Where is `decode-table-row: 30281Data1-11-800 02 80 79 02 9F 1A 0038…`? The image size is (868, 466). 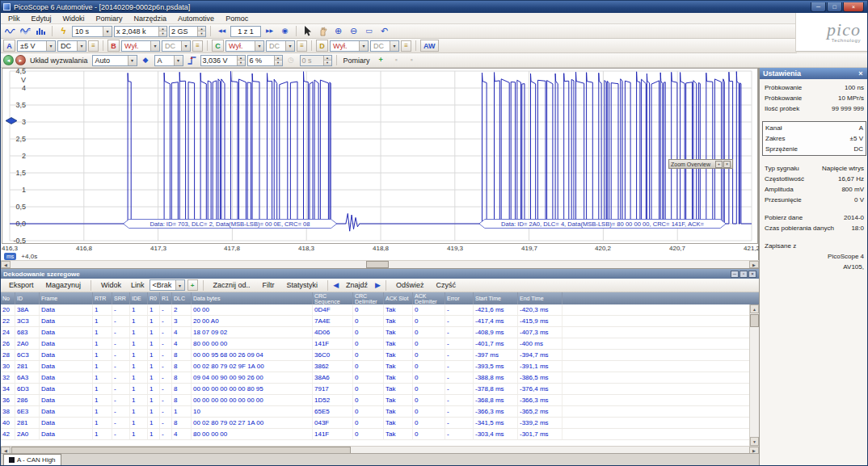
decode-table-row: 30281Data1-11-800 02 80 79 02 9F 1A 0038… is located at coordinates (375, 367).